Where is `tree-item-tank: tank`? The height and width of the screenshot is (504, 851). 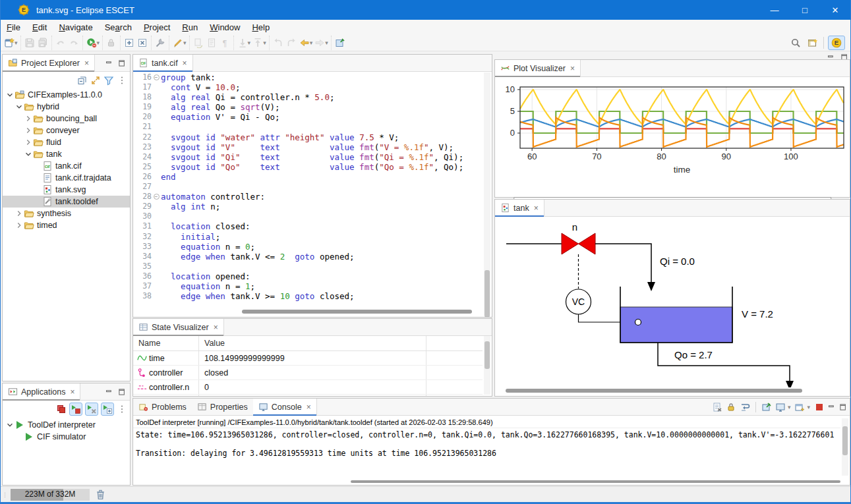 tree-item-tank: tank is located at coordinates (66, 154).